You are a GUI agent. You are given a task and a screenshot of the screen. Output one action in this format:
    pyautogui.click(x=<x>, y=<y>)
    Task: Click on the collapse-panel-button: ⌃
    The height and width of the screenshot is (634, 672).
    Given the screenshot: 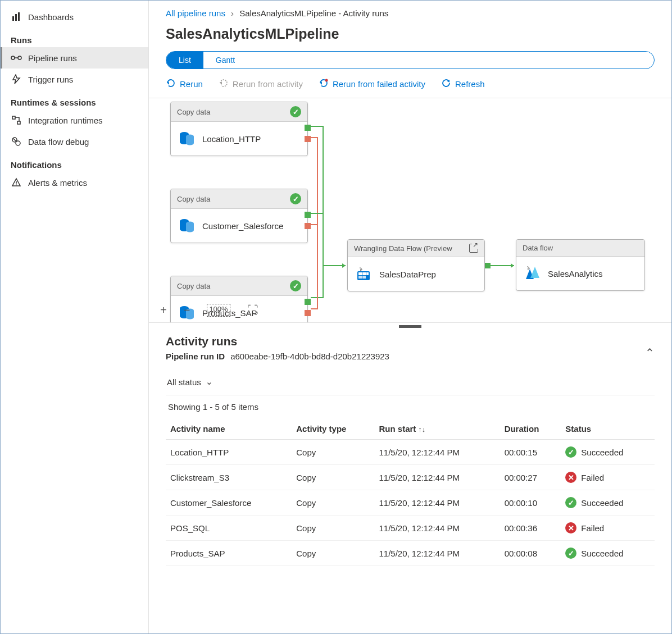 What is the action you would take?
    pyautogui.click(x=650, y=353)
    